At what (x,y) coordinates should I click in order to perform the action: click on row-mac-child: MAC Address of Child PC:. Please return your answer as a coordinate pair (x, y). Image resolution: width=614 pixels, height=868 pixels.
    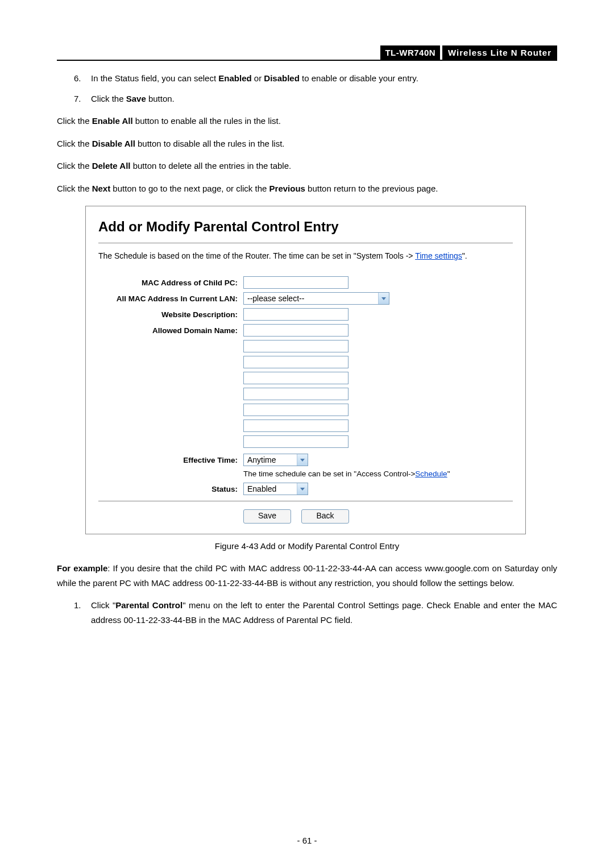
    Looking at the image, I should click on (306, 283).